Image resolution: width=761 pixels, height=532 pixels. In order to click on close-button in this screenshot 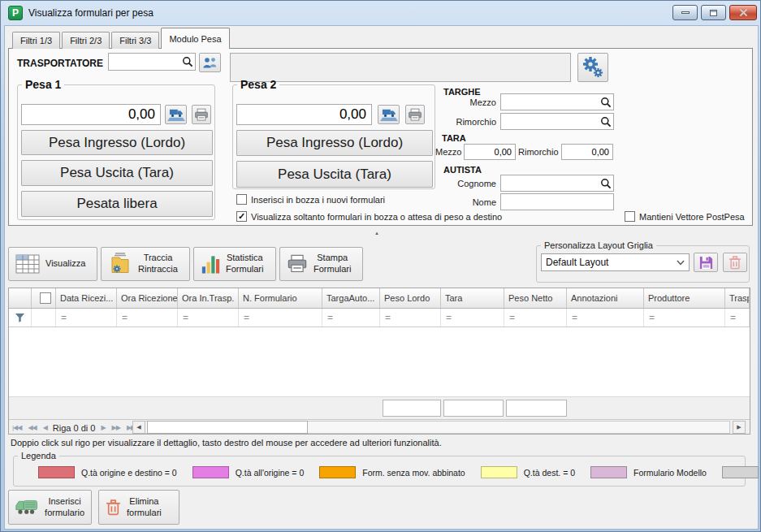, I will do `click(743, 13)`.